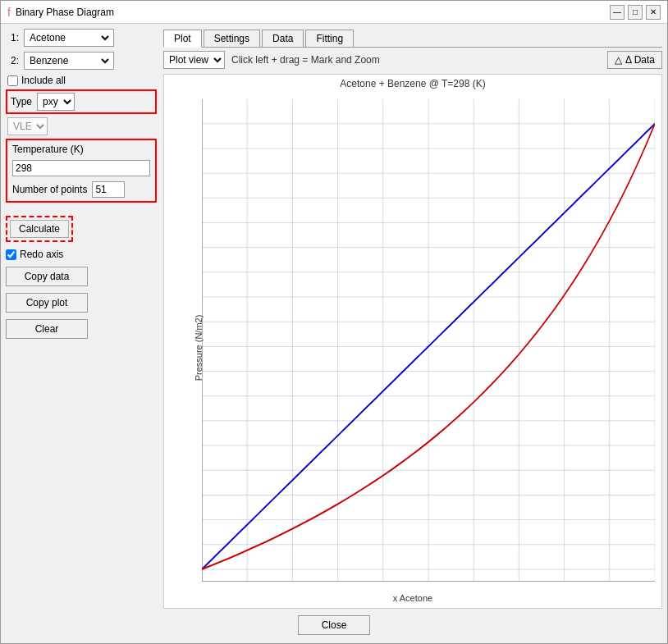 The width and height of the screenshot is (668, 644). What do you see at coordinates (43, 80) in the screenshot?
I see `include-all-label: Include all` at bounding box center [43, 80].